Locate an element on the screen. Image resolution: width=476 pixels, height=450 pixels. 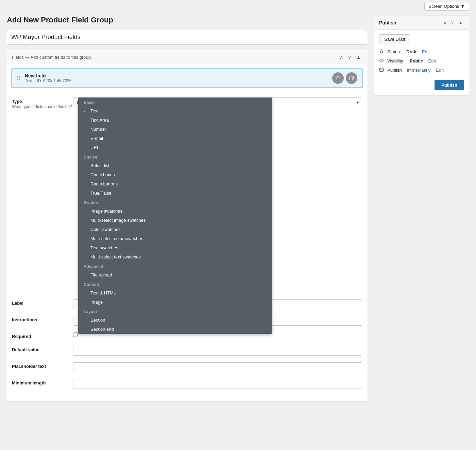
dropdown-item-image: Image is located at coordinates (175, 302).